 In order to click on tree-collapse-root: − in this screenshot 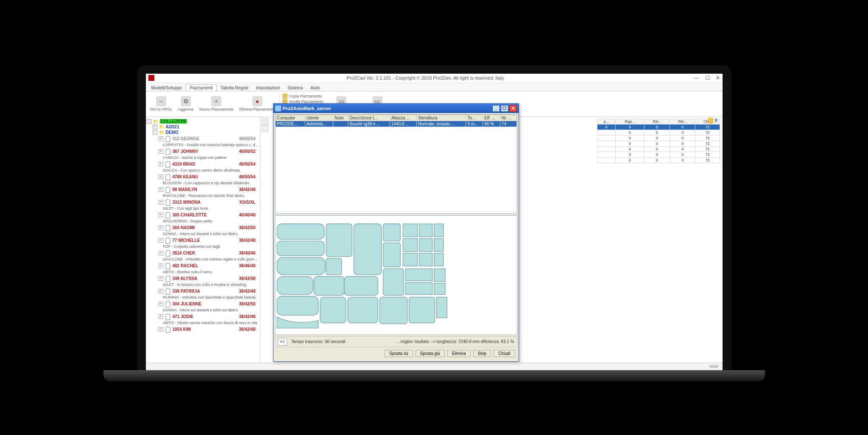, I will do `click(149, 121)`.